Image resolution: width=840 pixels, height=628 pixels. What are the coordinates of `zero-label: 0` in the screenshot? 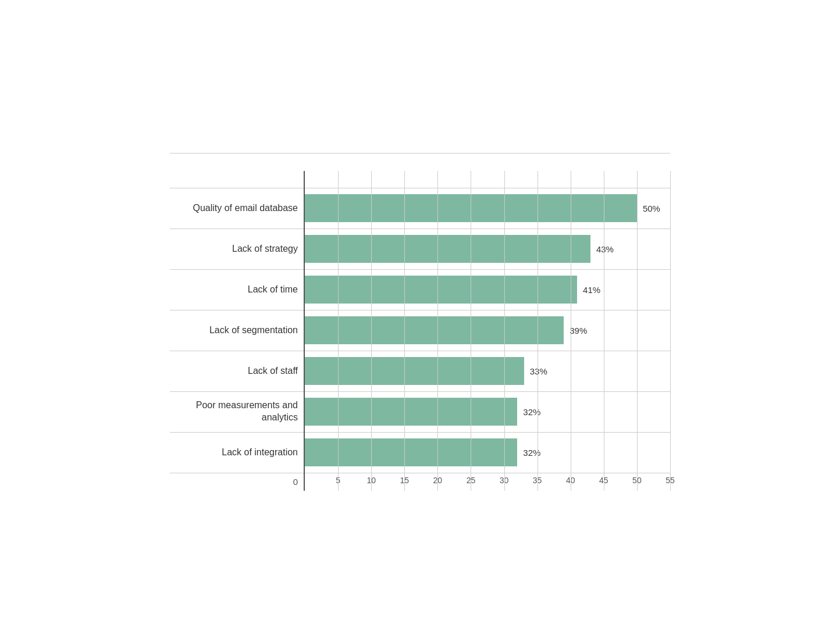 It's located at (237, 482).